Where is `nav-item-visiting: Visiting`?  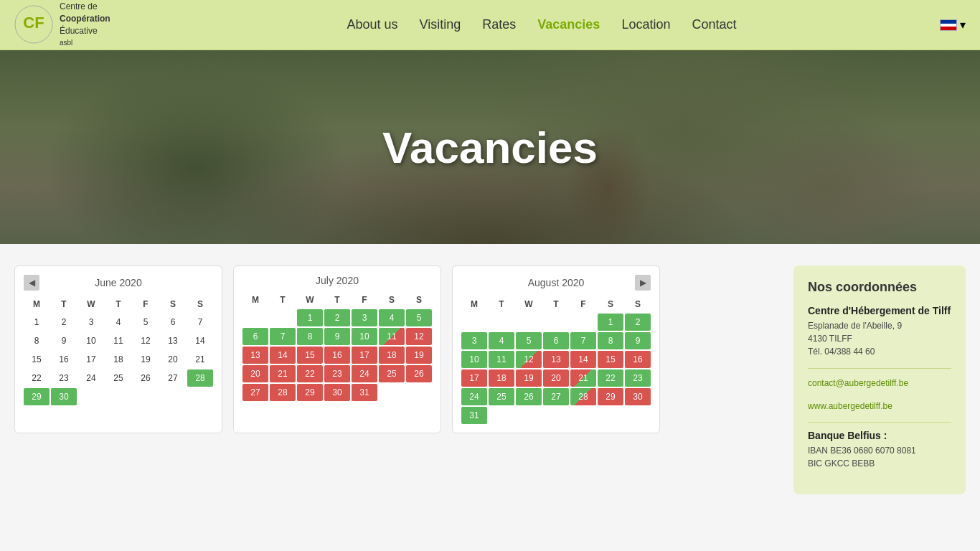
nav-item-visiting: Visiting is located at coordinates (440, 24).